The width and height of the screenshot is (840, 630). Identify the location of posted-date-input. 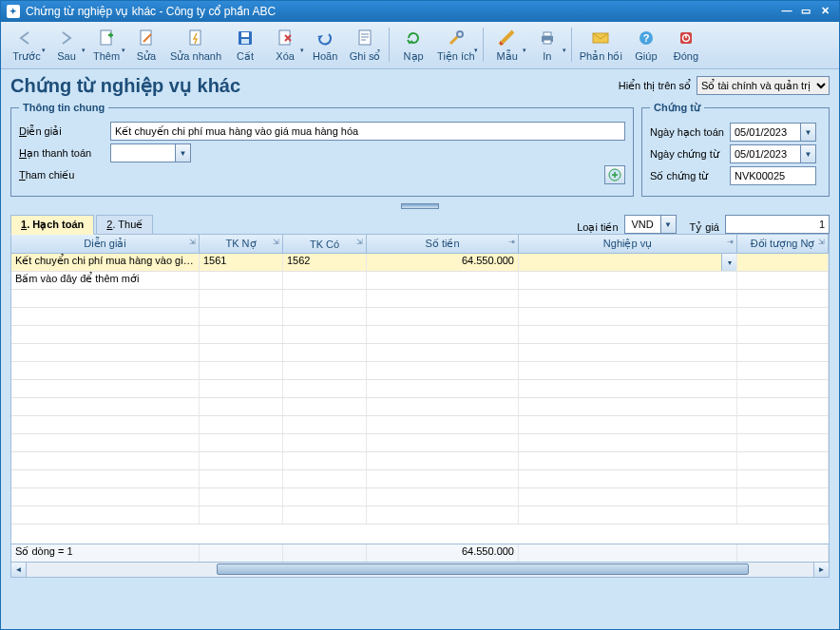
(765, 132).